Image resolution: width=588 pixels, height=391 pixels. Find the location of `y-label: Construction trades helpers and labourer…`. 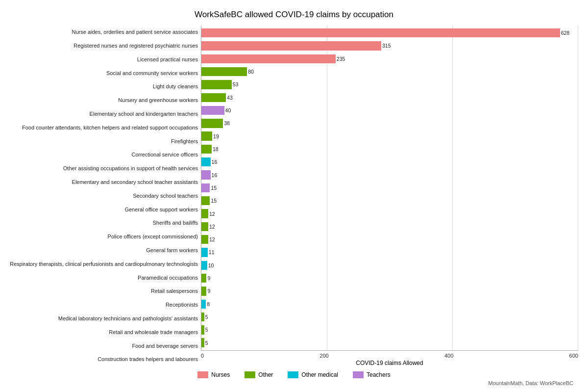

y-label: Construction trades helpers and labourer… is located at coordinates (104, 359).